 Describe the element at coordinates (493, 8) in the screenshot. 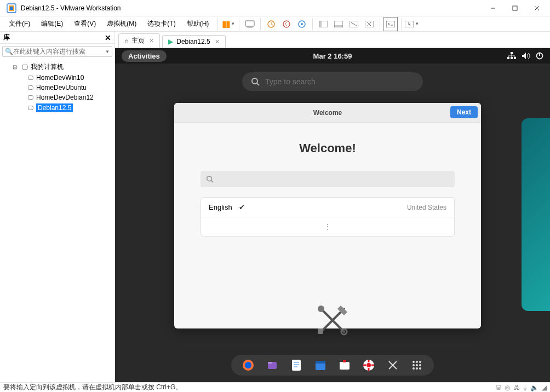

I see `minimize-button` at that location.